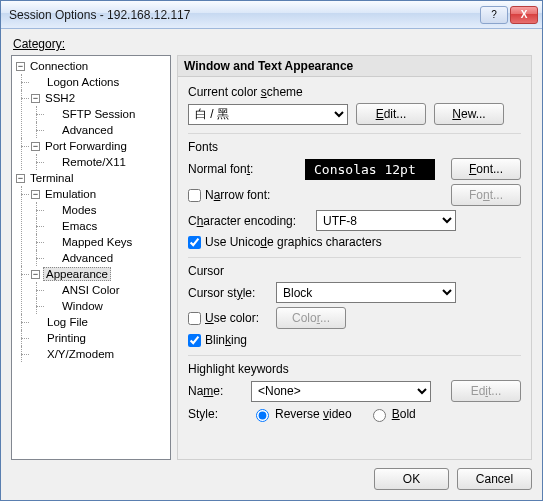  Describe the element at coordinates (272, 15) in the screenshot. I see `titlebar: Session Options - 192.168.12.117 ? X` at that location.